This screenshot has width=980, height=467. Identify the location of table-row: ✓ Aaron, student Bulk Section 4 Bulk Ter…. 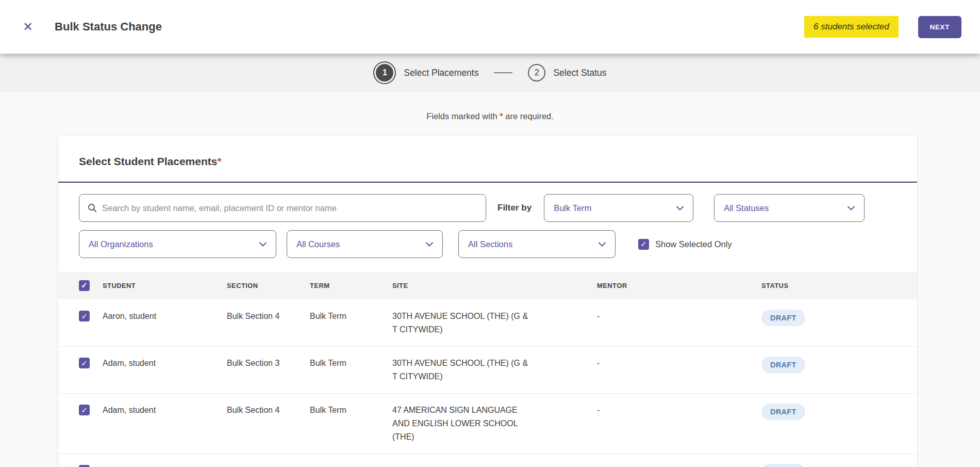
(488, 323).